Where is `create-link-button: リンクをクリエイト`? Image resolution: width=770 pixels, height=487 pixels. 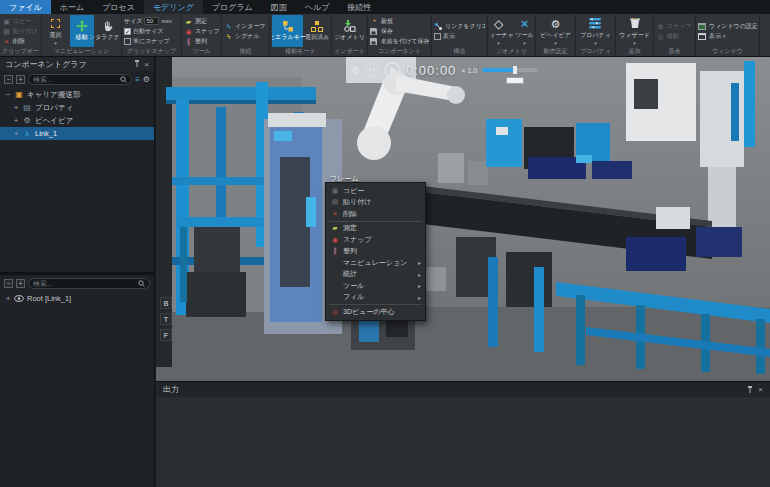 create-link-button: リンクをクリエイト is located at coordinates (460, 26).